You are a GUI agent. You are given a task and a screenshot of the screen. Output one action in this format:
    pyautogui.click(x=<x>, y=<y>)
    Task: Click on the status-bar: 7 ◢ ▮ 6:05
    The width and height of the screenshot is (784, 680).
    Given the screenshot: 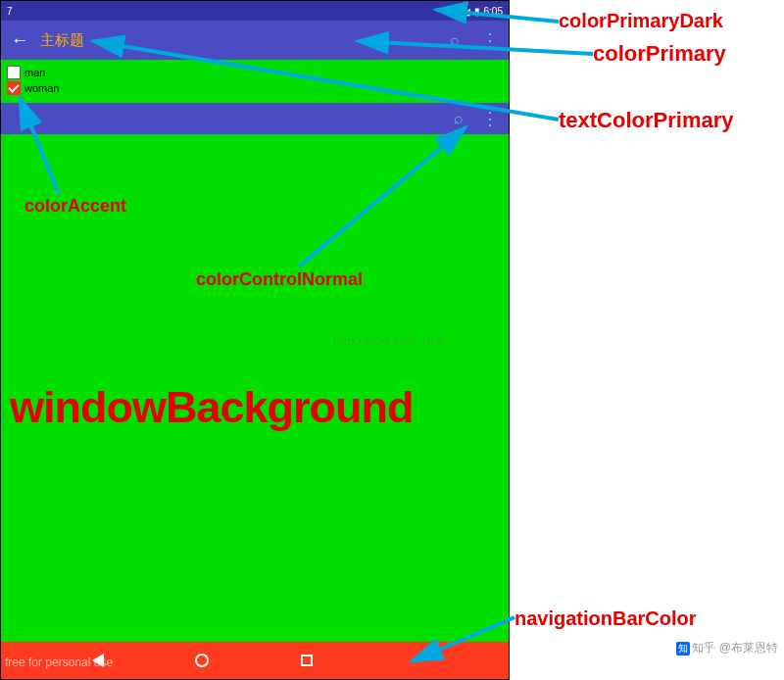 What is the action you would take?
    pyautogui.click(x=255, y=11)
    